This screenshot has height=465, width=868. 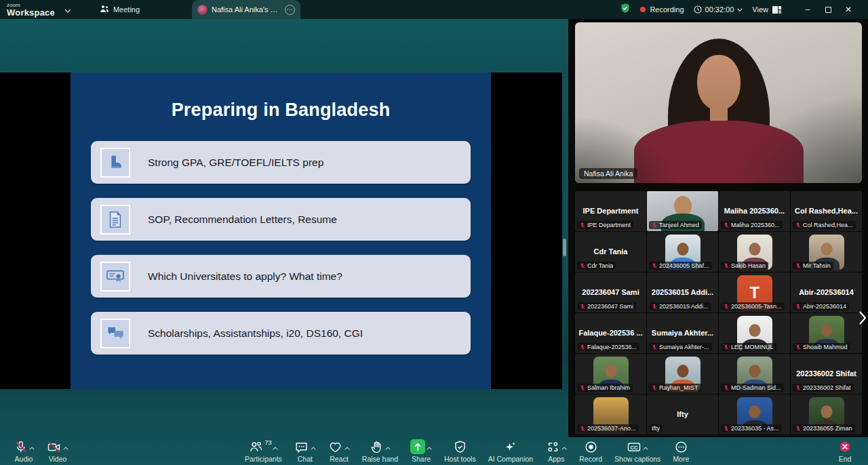 I want to click on participant-tile: 202536037-Ano..., so click(x=610, y=415).